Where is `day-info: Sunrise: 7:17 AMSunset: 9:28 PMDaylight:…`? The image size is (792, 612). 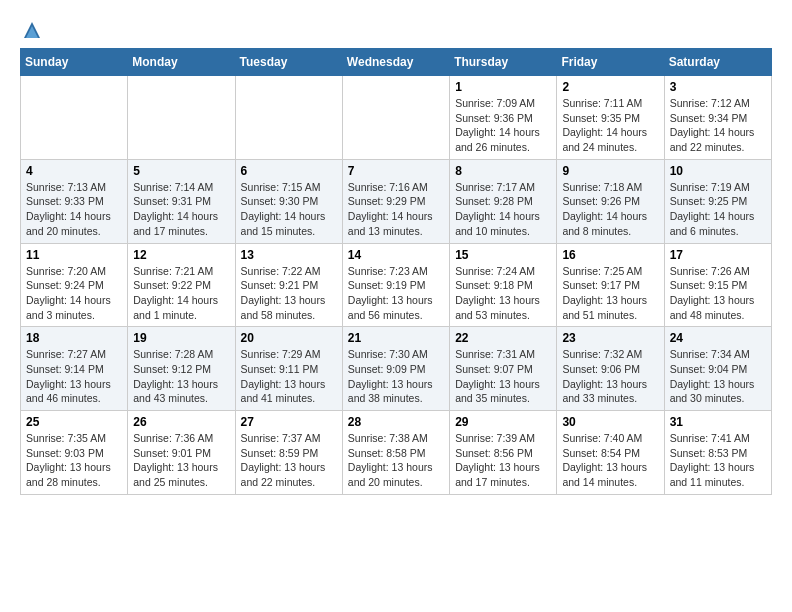
day-info: Sunrise: 7:17 AMSunset: 9:28 PMDaylight:… is located at coordinates (503, 210).